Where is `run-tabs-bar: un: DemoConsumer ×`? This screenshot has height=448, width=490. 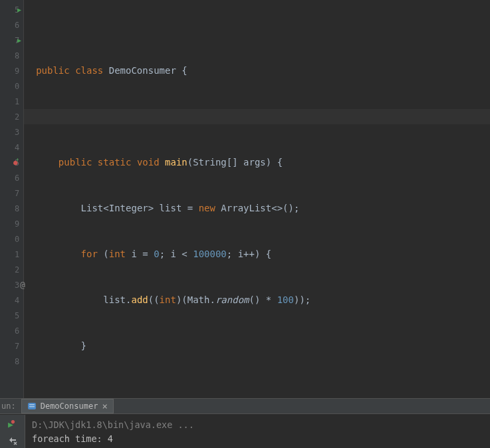 run-tabs-bar: un: DemoConsumer × is located at coordinates (245, 406).